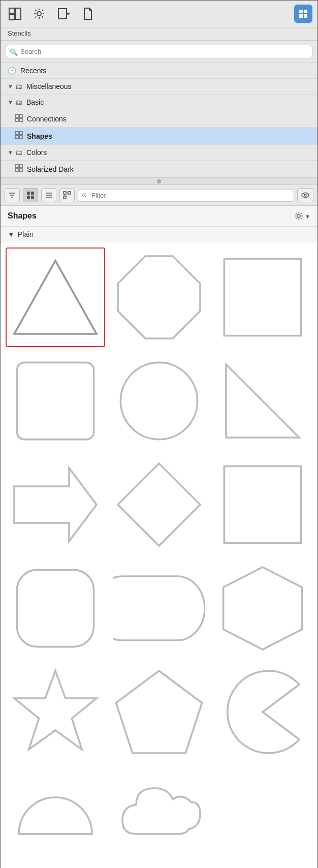 This screenshot has height=868, width=318. What do you see at coordinates (159, 297) in the screenshot?
I see `shape-octagon` at bounding box center [159, 297].